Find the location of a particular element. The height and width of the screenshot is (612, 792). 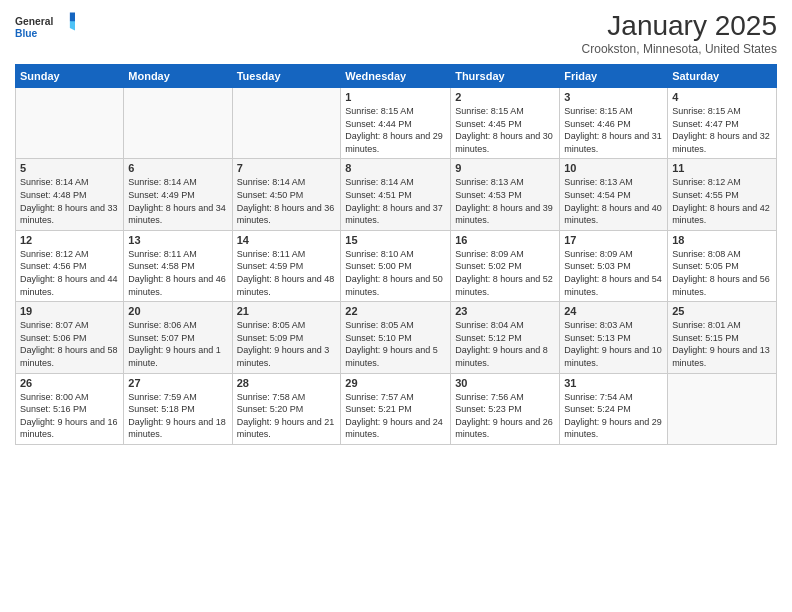

cell-2-4: 16 Sunrise: 8:09 AMSunset: 5:02 PMDaylig… is located at coordinates (506, 266).